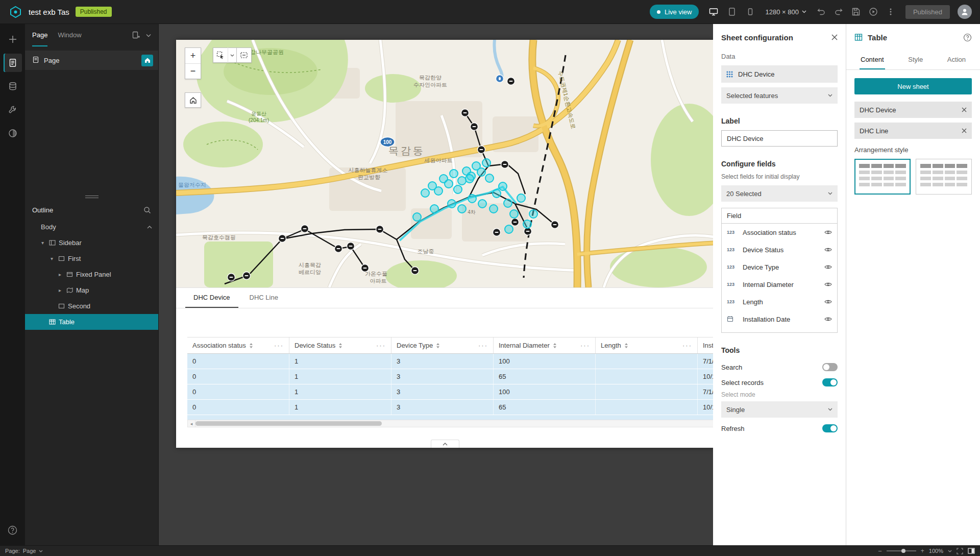 The width and height of the screenshot is (980, 556). What do you see at coordinates (136, 35) in the screenshot?
I see `add-page-icon` at bounding box center [136, 35].